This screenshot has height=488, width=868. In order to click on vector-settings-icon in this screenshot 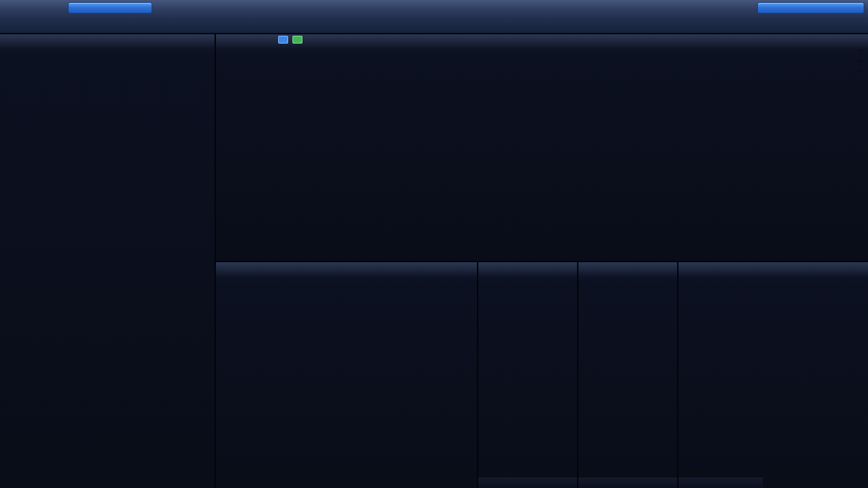, I will do `click(225, 270)`.